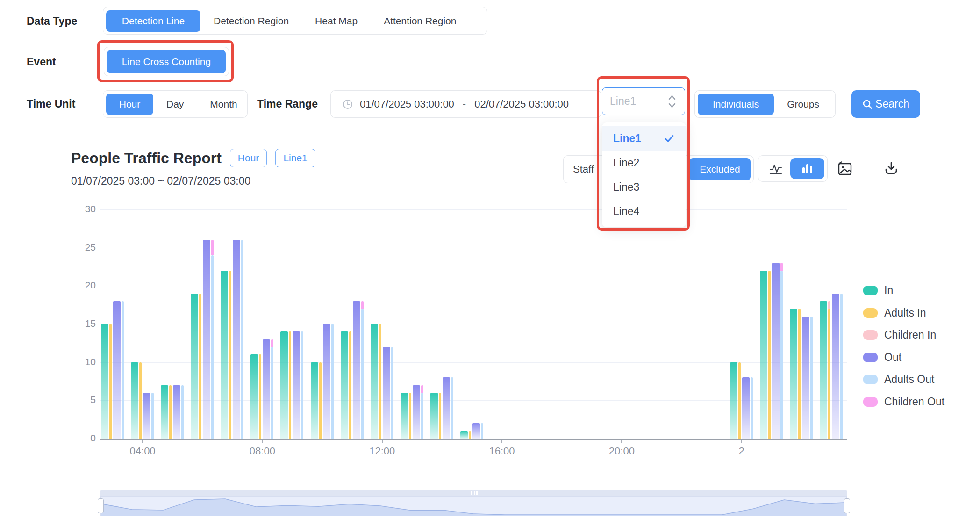  What do you see at coordinates (627, 138) in the screenshot?
I see `line-option-label: Line1` at bounding box center [627, 138].